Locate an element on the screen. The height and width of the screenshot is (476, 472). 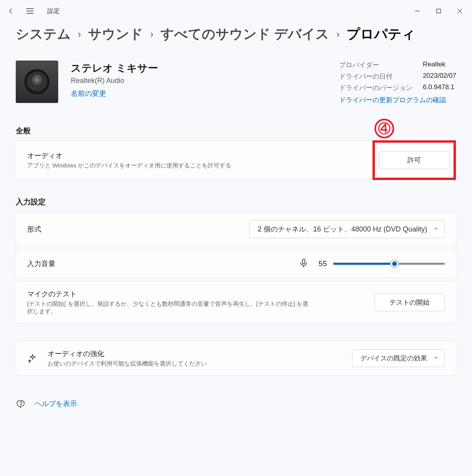
audio-enhance-card: オーディオの強化 お使いのデバイスで利用可能な拡張機能を選択してください デバイ… is located at coordinates (236, 358).